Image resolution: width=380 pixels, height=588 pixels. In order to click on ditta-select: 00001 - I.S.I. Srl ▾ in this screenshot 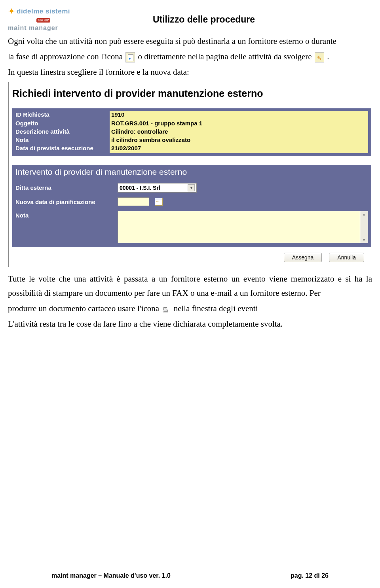, I will do `click(157, 188)`.